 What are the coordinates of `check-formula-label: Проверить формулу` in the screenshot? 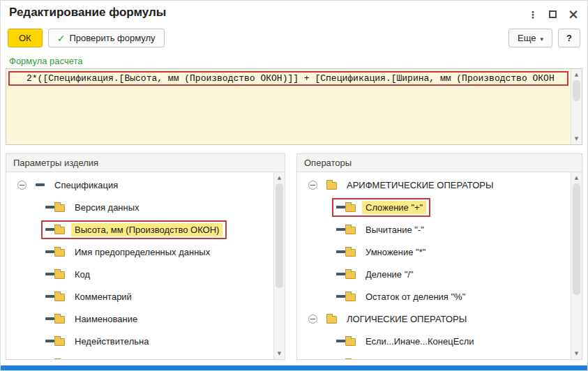 It's located at (112, 38).